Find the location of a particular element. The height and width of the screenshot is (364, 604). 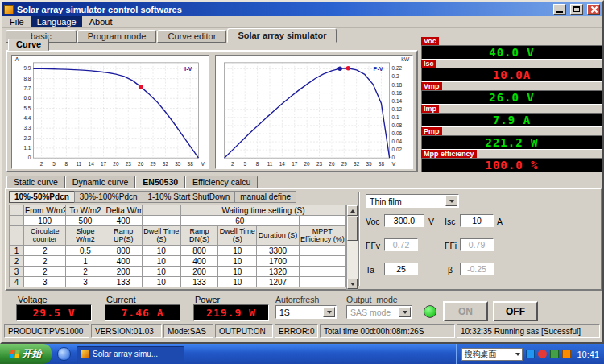

status-run-state: 10:32:35 Running sas [Sucessful] is located at coordinates (528, 331).